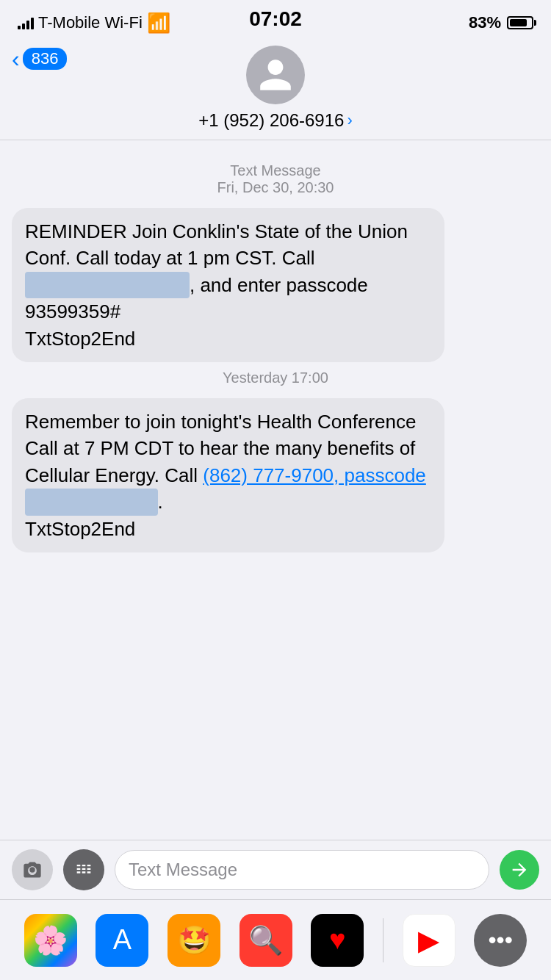  Describe the element at coordinates (32, 870) in the screenshot. I see `camera-button` at that location.